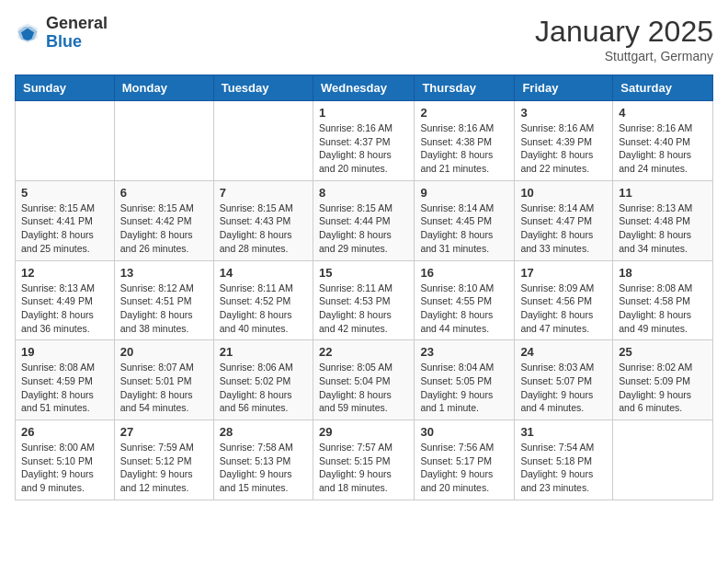 The height and width of the screenshot is (563, 728). Describe the element at coordinates (624, 39) in the screenshot. I see `title-block: January 2025 Stuttgart, Germany` at that location.